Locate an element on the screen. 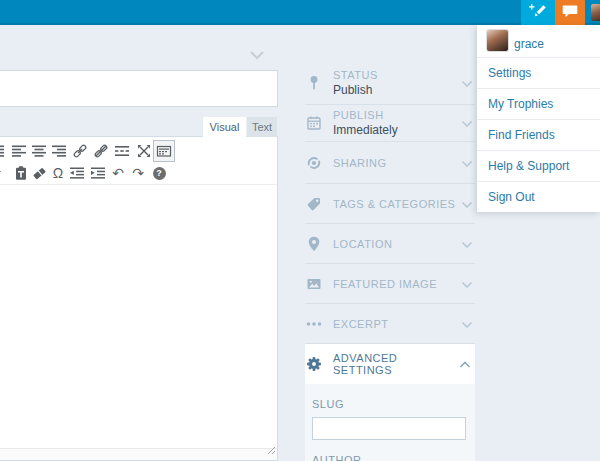 This screenshot has width=600, height=461. section-label: LOCATION is located at coordinates (397, 244).